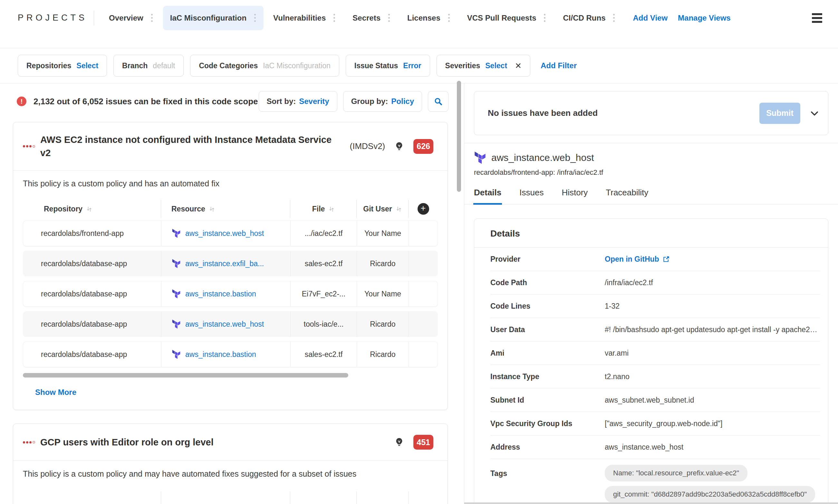 The height and width of the screenshot is (504, 838). What do you see at coordinates (532, 196) in the screenshot?
I see `tab-issues: Issues` at bounding box center [532, 196].